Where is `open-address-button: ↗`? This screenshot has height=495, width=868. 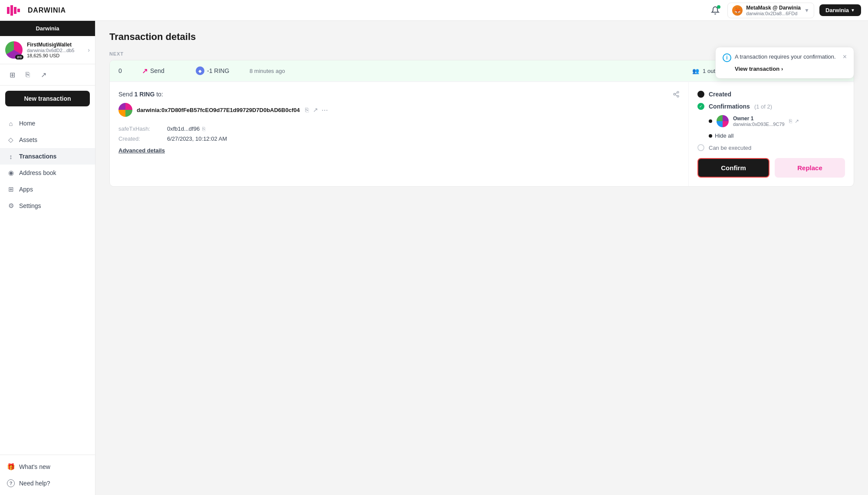 open-address-button: ↗ is located at coordinates (316, 110).